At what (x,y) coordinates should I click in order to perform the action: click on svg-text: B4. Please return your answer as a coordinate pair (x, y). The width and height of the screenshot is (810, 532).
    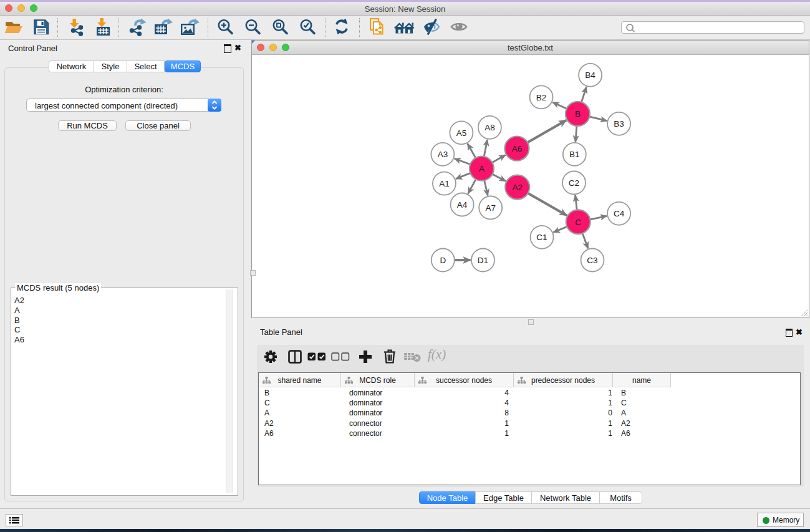
    Looking at the image, I should click on (590, 75).